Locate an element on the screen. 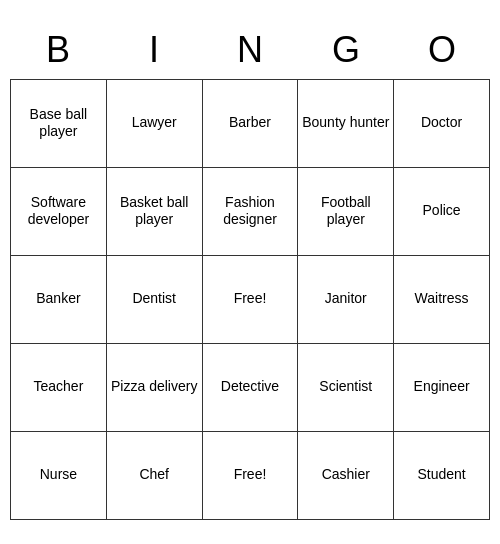  header-letter: G is located at coordinates (346, 50).